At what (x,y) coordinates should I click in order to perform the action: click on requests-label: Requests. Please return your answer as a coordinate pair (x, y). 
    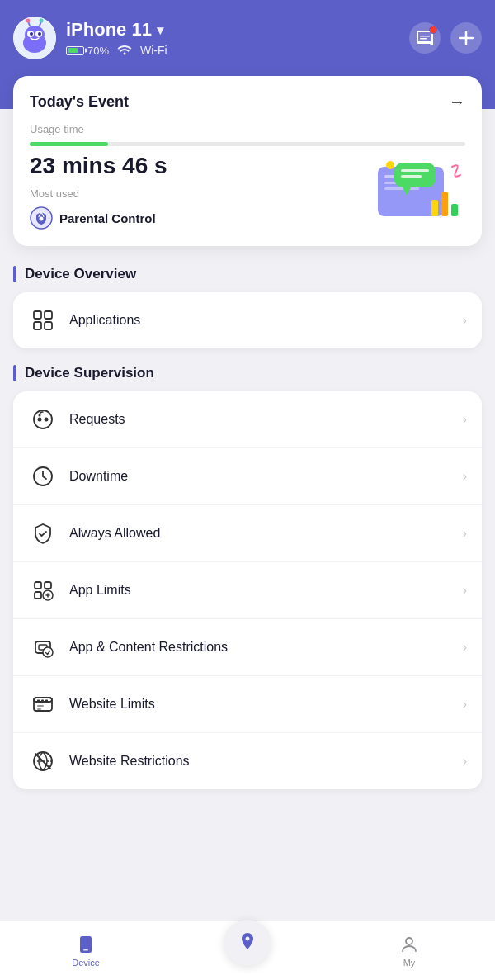
    Looking at the image, I should click on (266, 419).